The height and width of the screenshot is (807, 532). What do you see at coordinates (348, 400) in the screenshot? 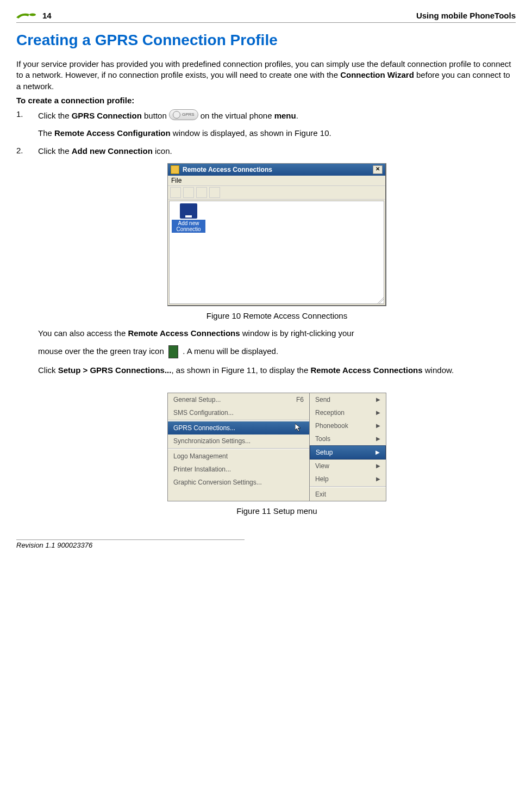
I see `menu-send: Send▶` at bounding box center [348, 400].